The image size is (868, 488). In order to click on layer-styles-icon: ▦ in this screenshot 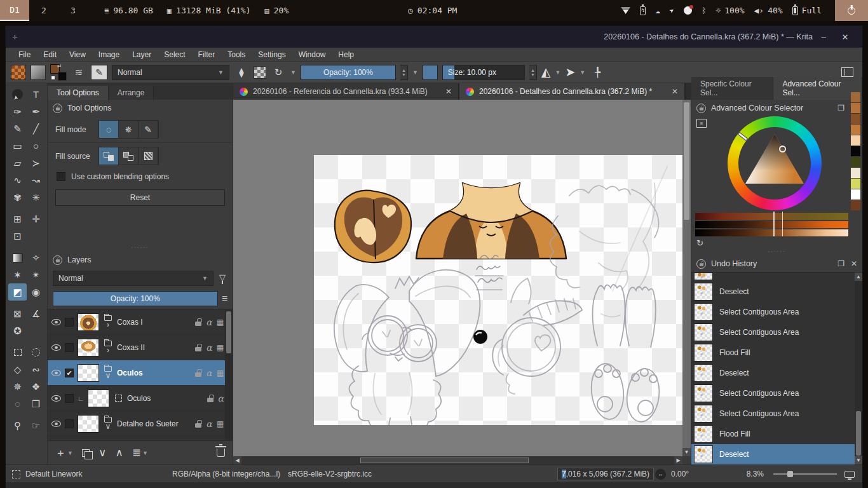, I will do `click(220, 348)`.